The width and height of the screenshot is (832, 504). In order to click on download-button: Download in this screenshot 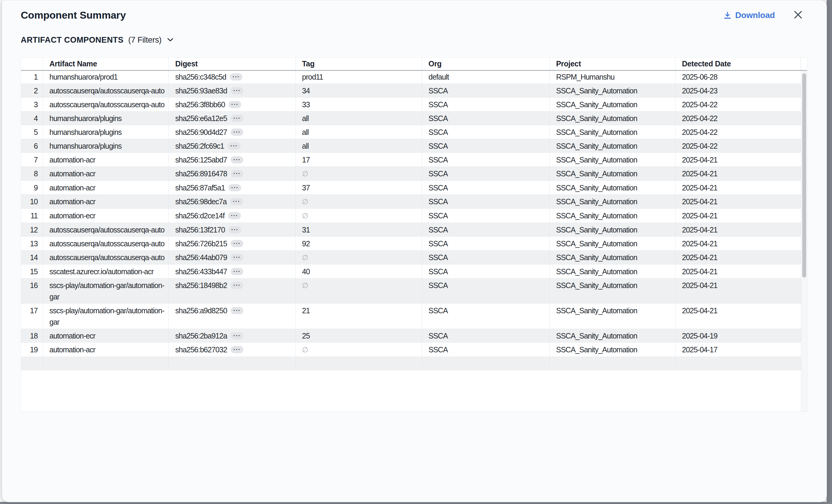, I will do `click(749, 16)`.